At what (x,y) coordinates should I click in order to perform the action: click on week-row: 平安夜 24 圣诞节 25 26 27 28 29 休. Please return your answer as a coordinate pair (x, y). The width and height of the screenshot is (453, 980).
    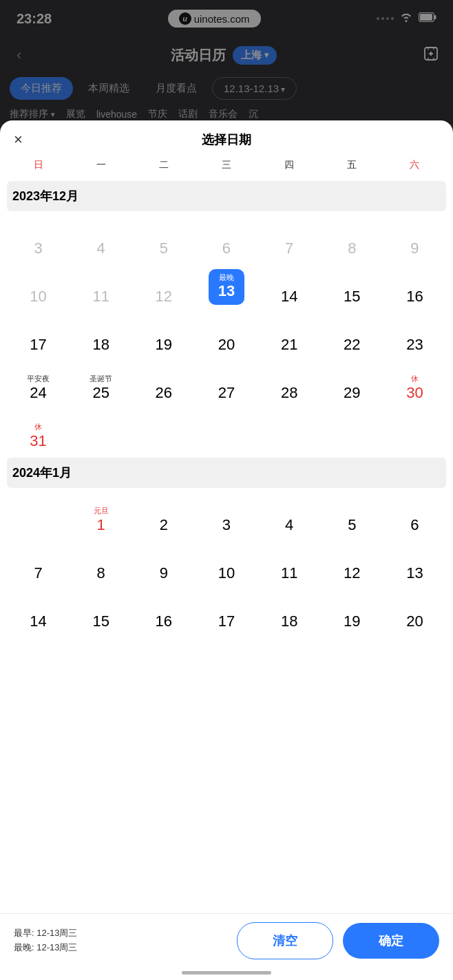
    Looking at the image, I should click on (226, 383).